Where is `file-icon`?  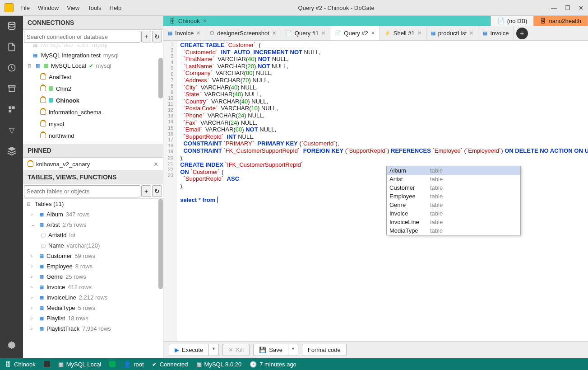 file-icon is located at coordinates (12, 47).